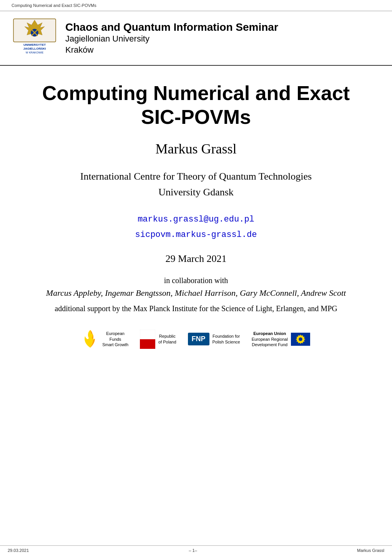 Image resolution: width=392 pixels, height=555 pixels. Describe the element at coordinates (196, 105) in the screenshot. I see `presentation-title: Computing Numerical and Exact SIC-POVMs` at that location.